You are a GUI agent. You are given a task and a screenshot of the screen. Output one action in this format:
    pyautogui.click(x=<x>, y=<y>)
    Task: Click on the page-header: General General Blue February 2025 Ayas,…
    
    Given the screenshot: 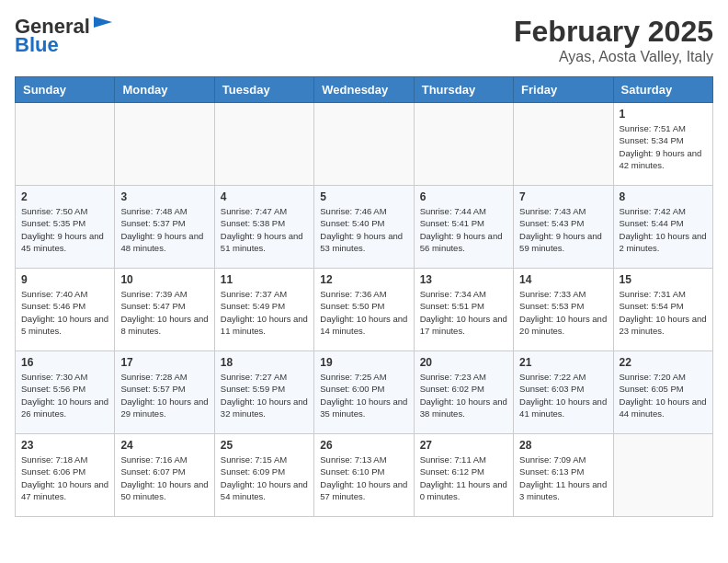 What is the action you would take?
    pyautogui.click(x=364, y=40)
    